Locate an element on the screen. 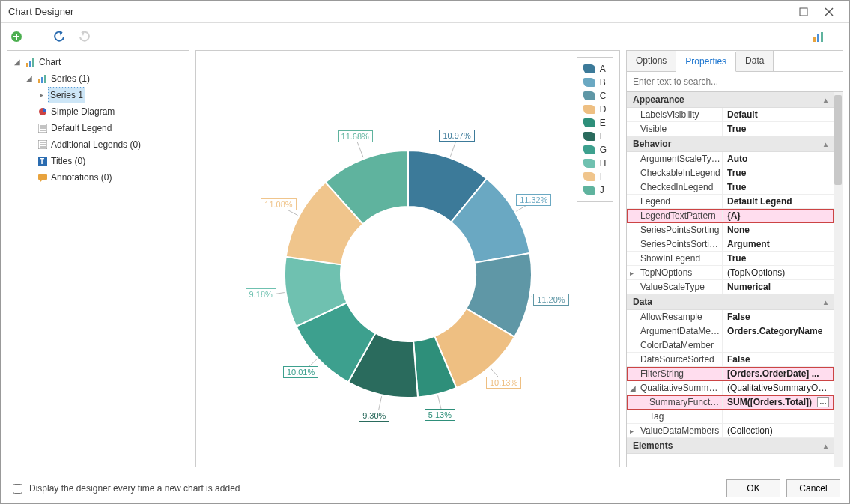 The height and width of the screenshot is (504, 850). prop-row: ArgumentDataMem...Orders.CategoryName is located at coordinates (730, 331).